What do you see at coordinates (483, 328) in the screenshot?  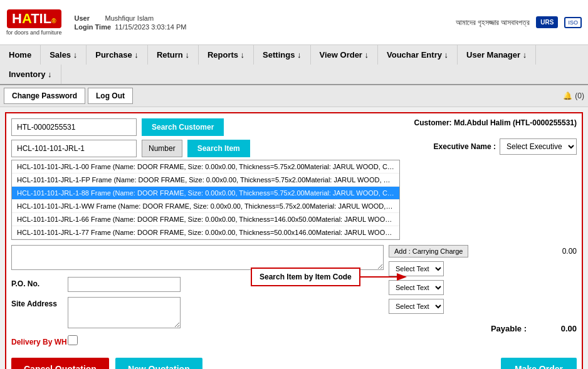 I see `payable-row: Payable : 0.00` at bounding box center [483, 328].